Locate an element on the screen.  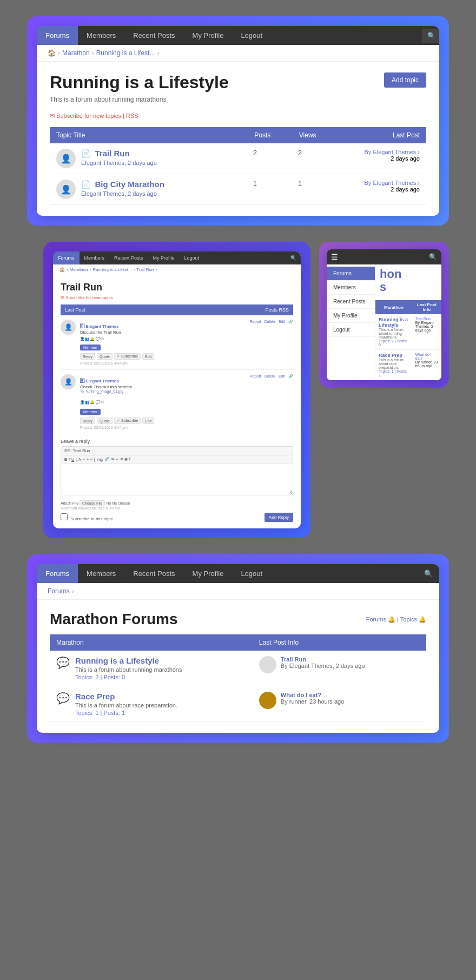
mobile-last-post-1: Trail Run By Elegant Themes, 2 days ago is located at coordinates (427, 325).